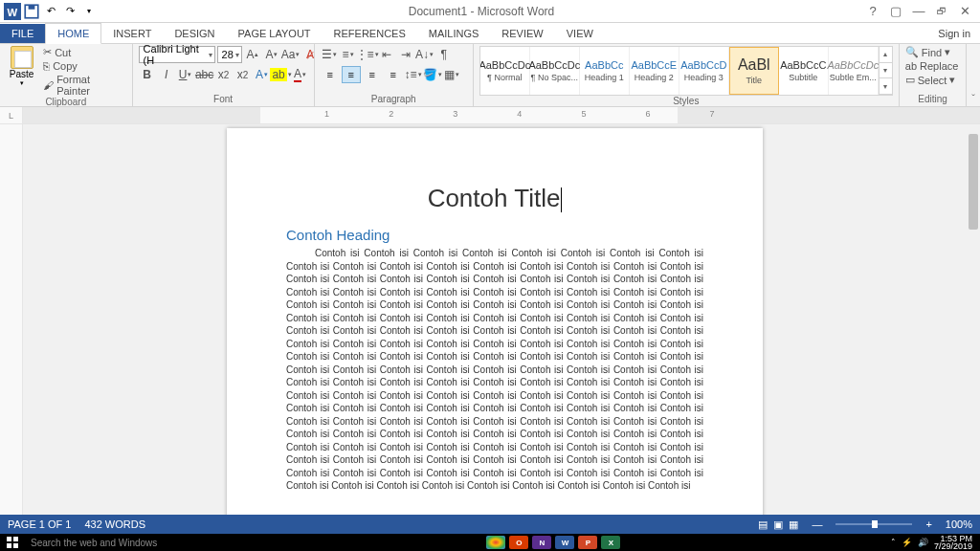 This screenshot has width=980, height=551. I want to click on find-button: 🔍Find ▾, so click(932, 52).